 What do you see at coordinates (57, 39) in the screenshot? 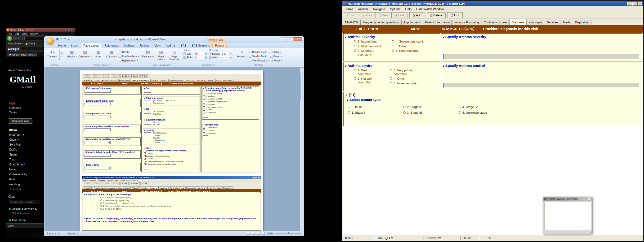
I see `save-icon` at bounding box center [57, 39].